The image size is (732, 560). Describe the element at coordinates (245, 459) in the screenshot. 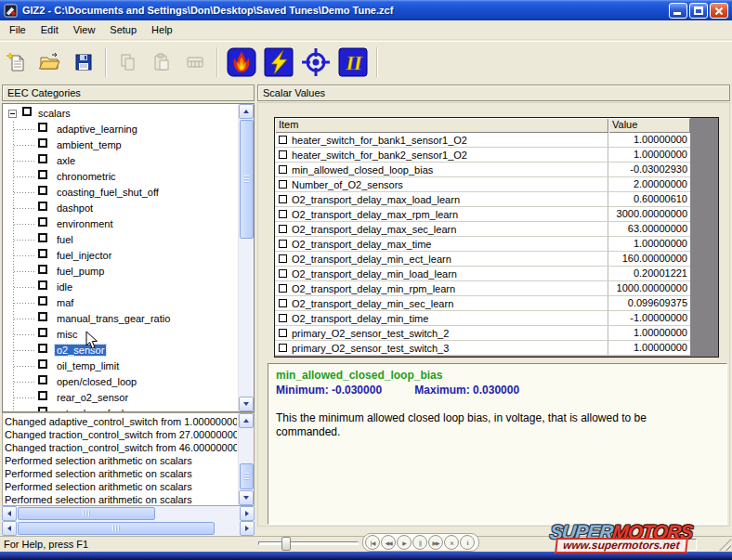

I see `log-vertical-scrollbar` at that location.